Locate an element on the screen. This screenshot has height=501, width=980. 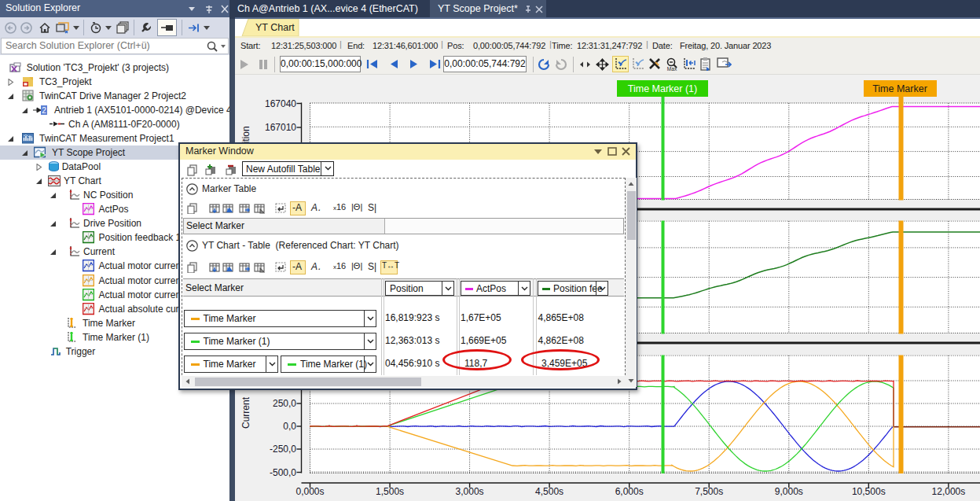
svg-text: 167010 is located at coordinates (281, 127).